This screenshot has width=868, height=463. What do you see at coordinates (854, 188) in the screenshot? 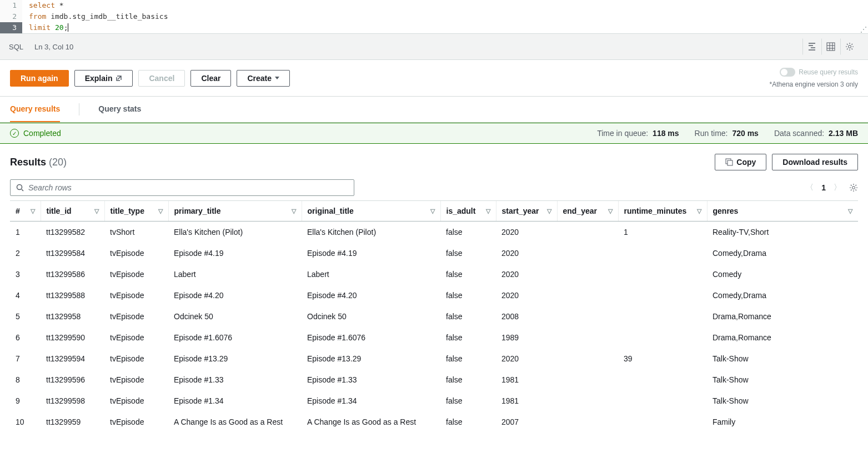
I see `table-settings-icon` at bounding box center [854, 188].